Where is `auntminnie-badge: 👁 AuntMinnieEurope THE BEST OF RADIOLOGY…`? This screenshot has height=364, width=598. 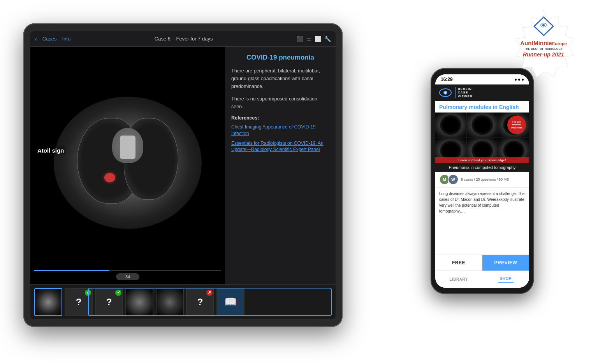
auntminnie-badge: 👁 AuntMinnieEurope THE BEST OF RADIOLOGY… is located at coordinates (543, 47).